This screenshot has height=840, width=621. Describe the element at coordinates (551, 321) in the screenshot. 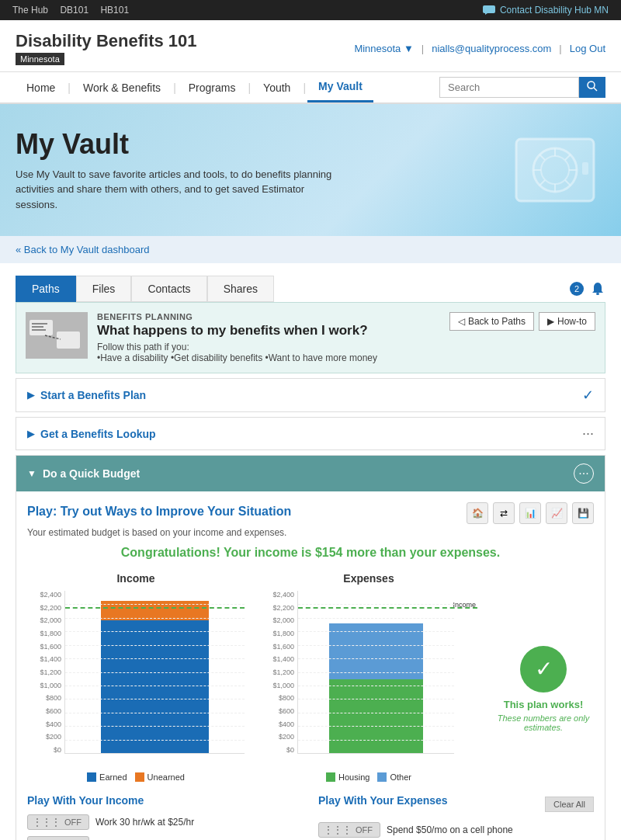

I see `play-icon: ▶` at that location.